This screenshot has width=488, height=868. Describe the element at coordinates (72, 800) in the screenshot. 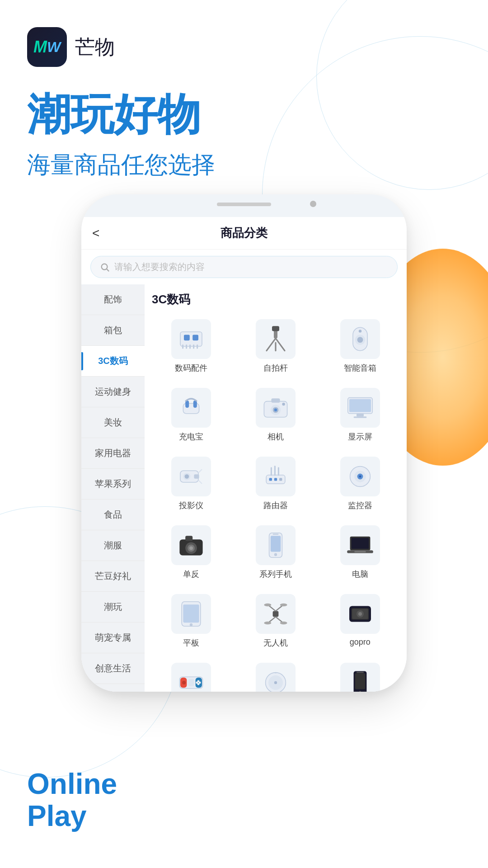

I see `footer-text: Online Play` at that location.